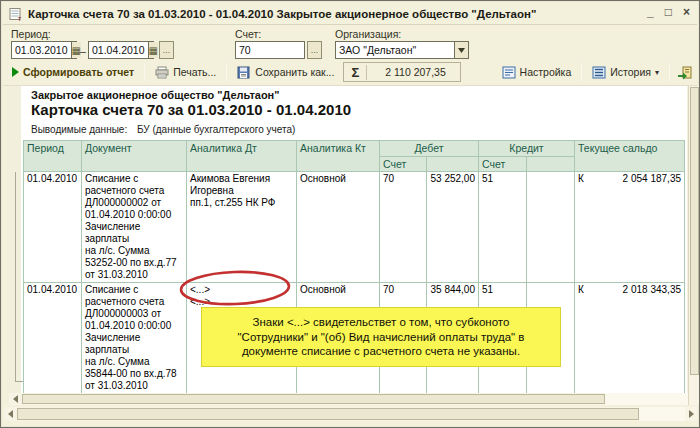 Image resolution: width=700 pixels, height=428 pixels. I want to click on account-value: 70, so click(270, 50).